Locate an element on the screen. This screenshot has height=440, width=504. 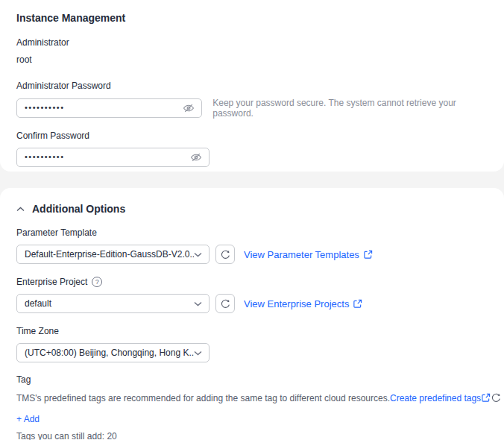
tag-label: Tag is located at coordinates (252, 380).